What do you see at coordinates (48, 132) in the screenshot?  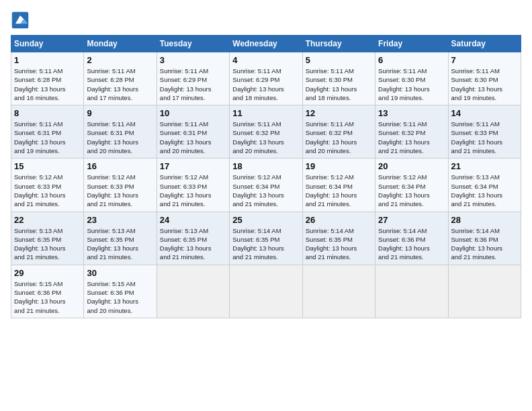 I see `calendar-cell: 8Sunrise: 5:11 AM Sunset: 6:31 PM Daylig…` at bounding box center [48, 132].